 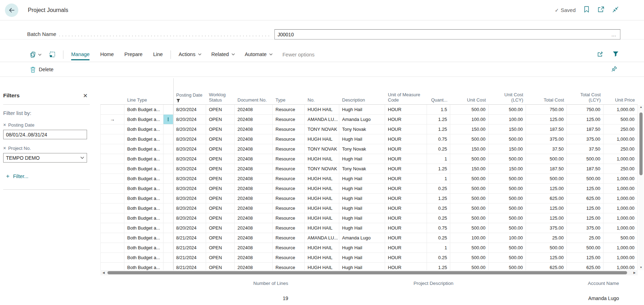 What do you see at coordinates (406, 95) in the screenshot?
I see `column-header-unit-of-measure: Unit of Measure Code` at bounding box center [406, 95].